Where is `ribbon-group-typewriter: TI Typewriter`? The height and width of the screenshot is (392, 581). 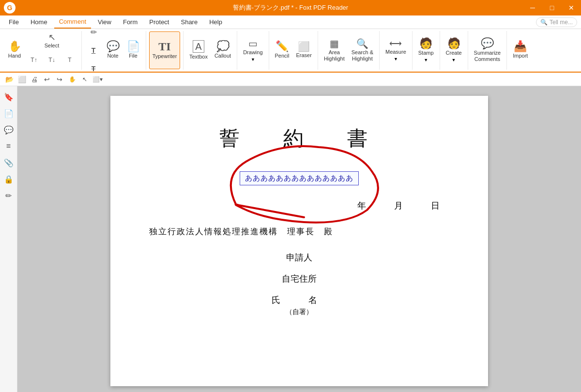
ribbon-group-typewriter: TI Typewriter is located at coordinates (165, 50).